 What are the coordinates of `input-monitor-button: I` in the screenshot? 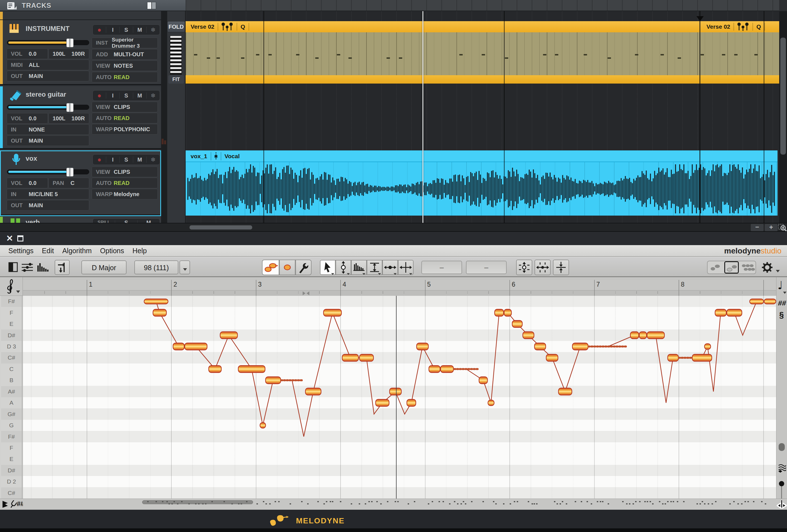 It's located at (112, 95).